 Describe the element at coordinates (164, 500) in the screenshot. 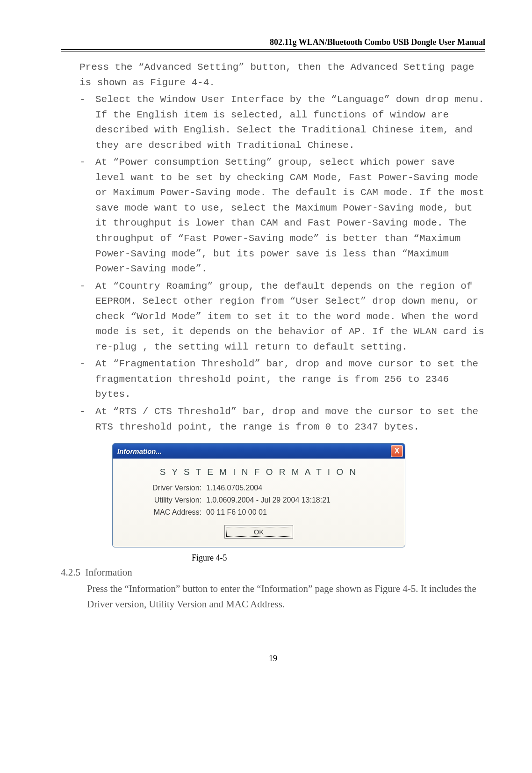

I see `utility-version-label: Utility Version:` at that location.